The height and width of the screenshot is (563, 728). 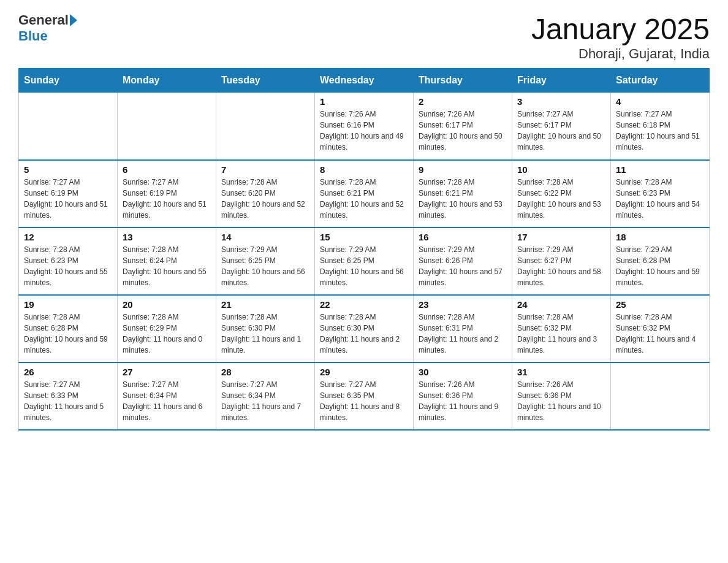 What do you see at coordinates (69, 81) in the screenshot?
I see `weekday-header-sunday: Sunday` at bounding box center [69, 81].